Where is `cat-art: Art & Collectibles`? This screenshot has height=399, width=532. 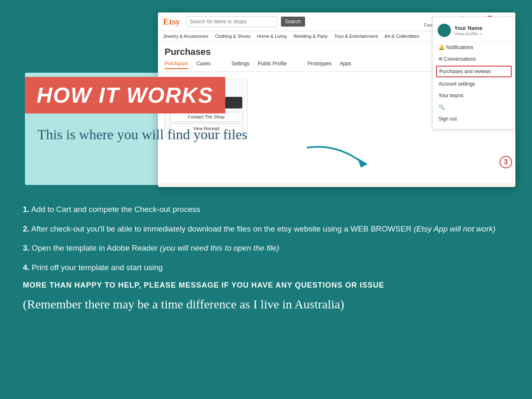 cat-art: Art & Collectibles is located at coordinates (402, 36).